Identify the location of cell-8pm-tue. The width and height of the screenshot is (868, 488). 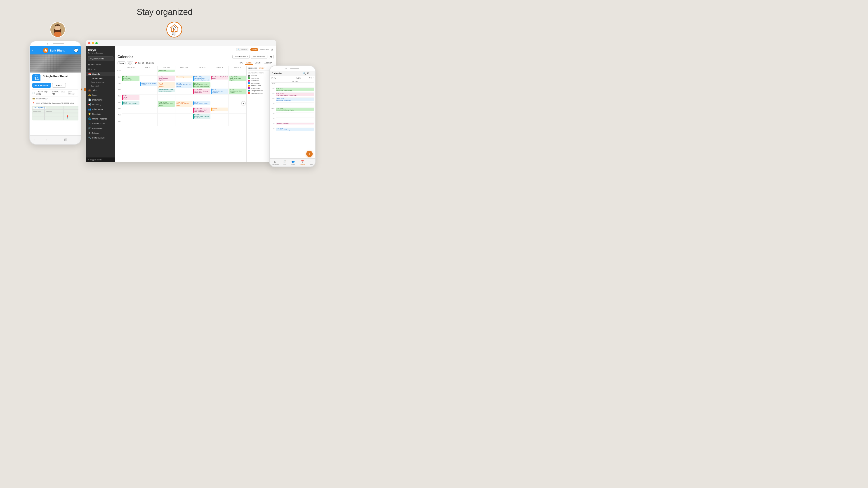
(166, 123).